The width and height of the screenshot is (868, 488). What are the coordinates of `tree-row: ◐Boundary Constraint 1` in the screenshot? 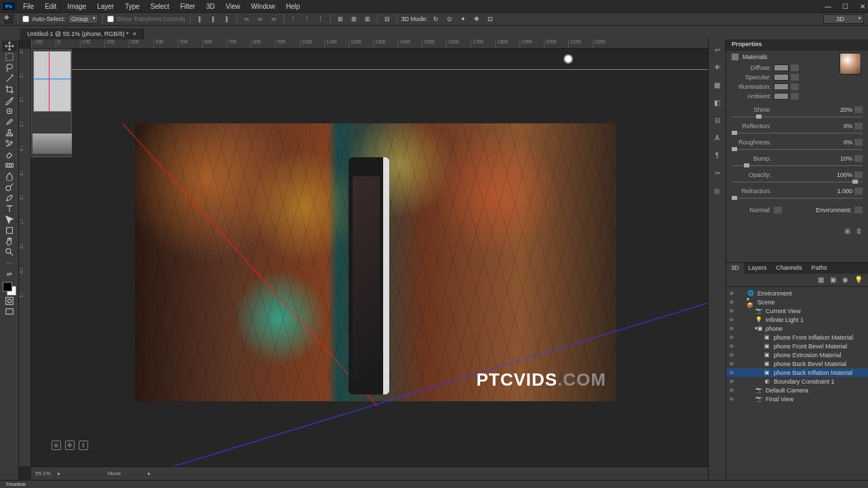 It's located at (797, 381).